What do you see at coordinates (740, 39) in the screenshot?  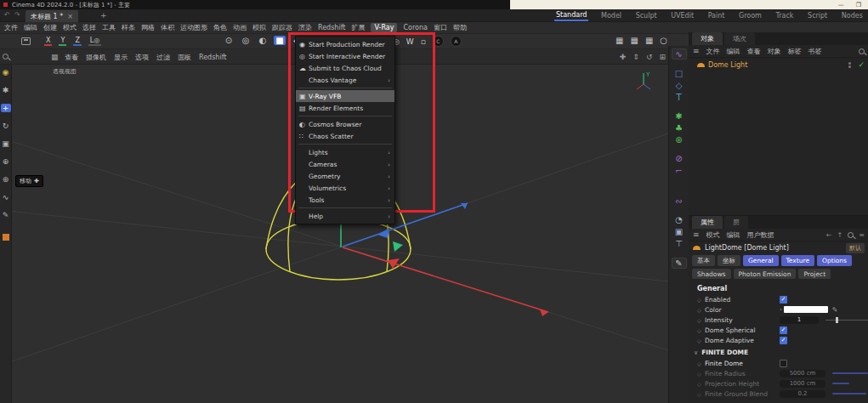 I see `panel-tab: 场次` at bounding box center [740, 39].